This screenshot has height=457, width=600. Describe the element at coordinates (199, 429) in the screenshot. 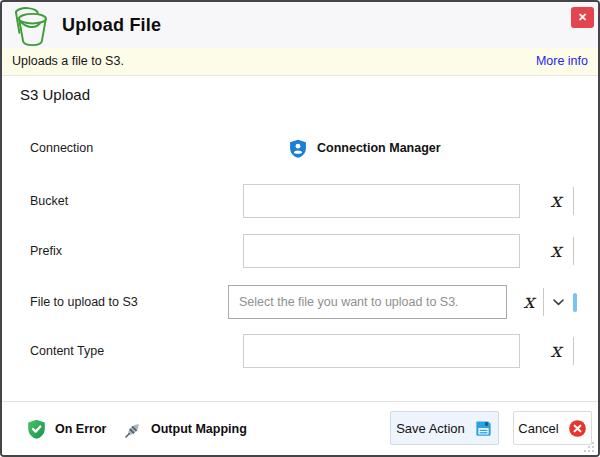

I see `output-mapping-label: Output Mapping` at that location.